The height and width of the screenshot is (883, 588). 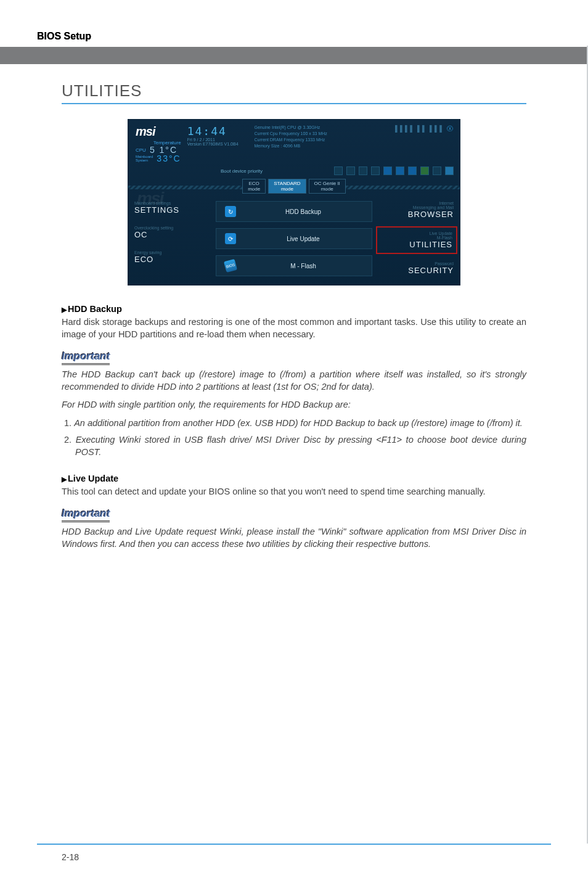 I want to click on utilities-heading: UTILITIES, so click(x=294, y=92).